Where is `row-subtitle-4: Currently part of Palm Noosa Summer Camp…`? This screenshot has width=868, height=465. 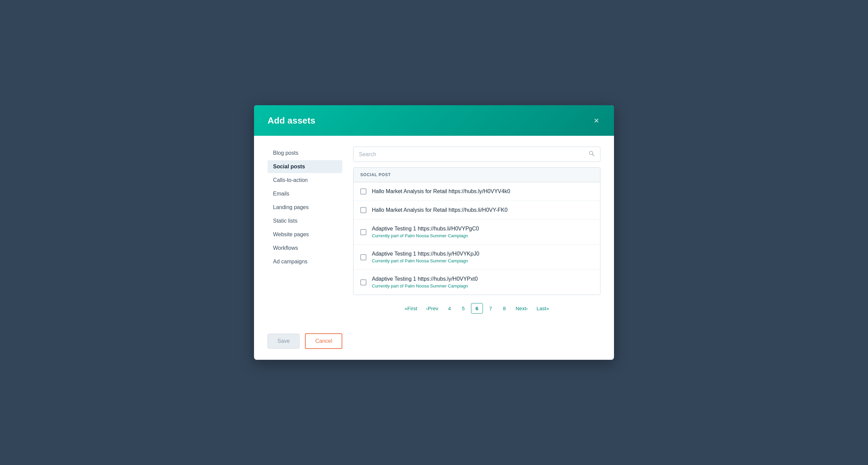 row-subtitle-4: Currently part of Palm Noosa Summer Camp… is located at coordinates (426, 261).